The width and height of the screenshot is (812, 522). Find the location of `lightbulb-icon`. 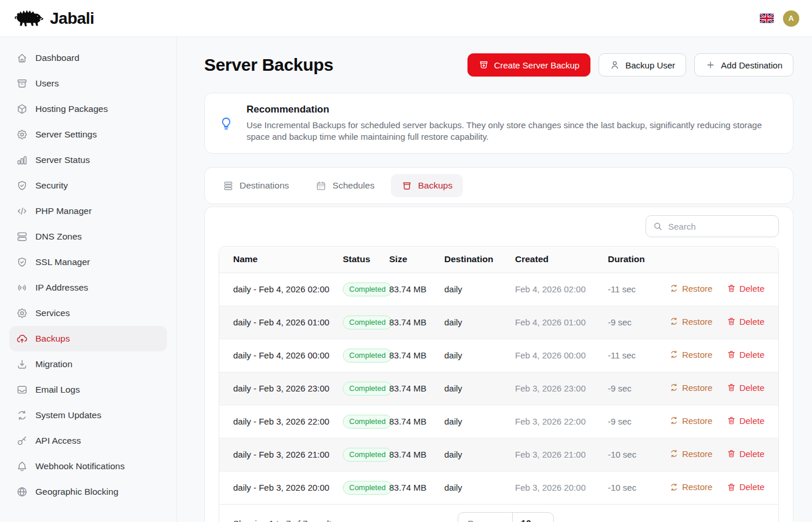

lightbulb-icon is located at coordinates (226, 124).